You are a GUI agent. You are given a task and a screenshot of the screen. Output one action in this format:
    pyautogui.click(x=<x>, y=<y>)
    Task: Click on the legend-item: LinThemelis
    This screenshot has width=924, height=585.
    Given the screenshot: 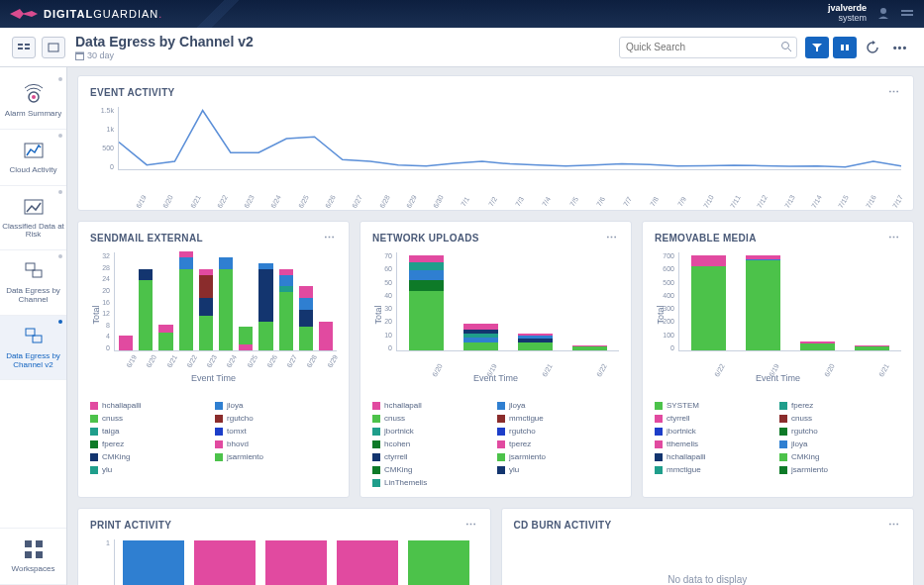 What is the action you would take?
    pyautogui.click(x=428, y=483)
    